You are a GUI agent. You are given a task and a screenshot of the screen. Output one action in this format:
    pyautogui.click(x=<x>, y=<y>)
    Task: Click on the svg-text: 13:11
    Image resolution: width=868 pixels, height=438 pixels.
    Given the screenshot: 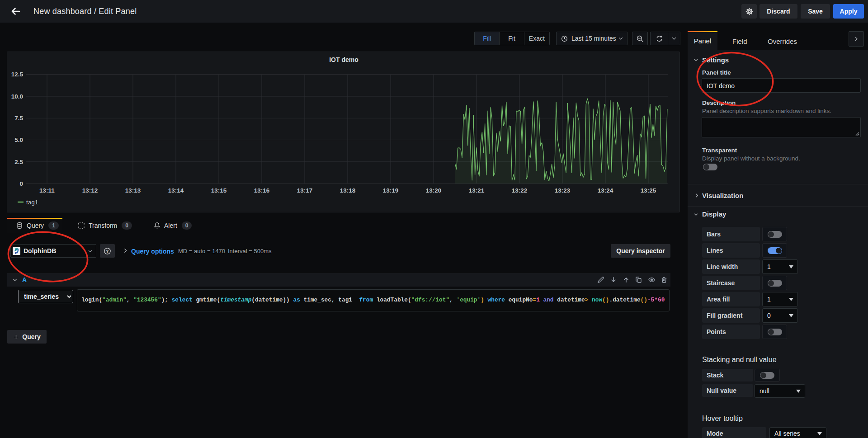 What is the action you would take?
    pyautogui.click(x=47, y=191)
    